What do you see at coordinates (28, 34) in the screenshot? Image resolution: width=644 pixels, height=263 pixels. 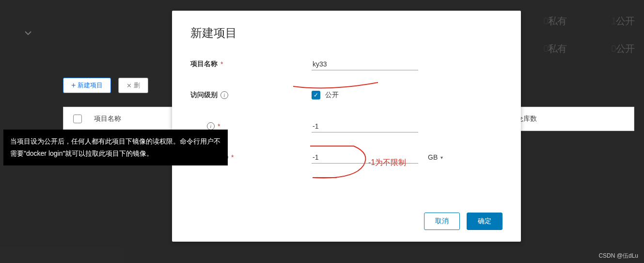 I see `collapse-chevron-icon` at bounding box center [28, 34].